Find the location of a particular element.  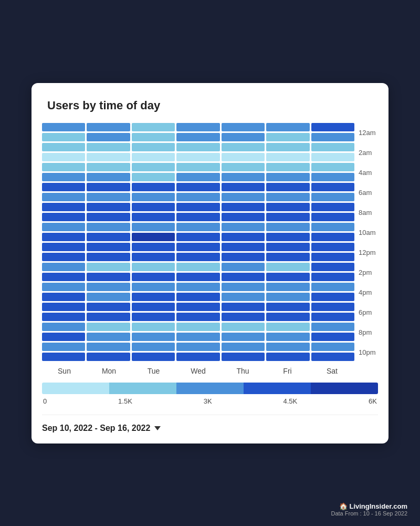

day-label: Sun is located at coordinates (64, 371).